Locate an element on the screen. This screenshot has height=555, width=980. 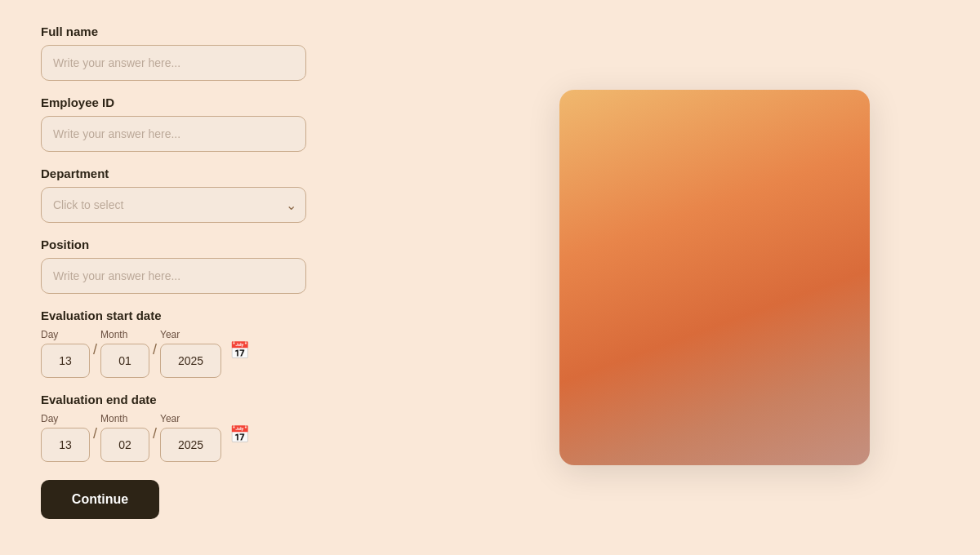
position-group: Position is located at coordinates (225, 266).